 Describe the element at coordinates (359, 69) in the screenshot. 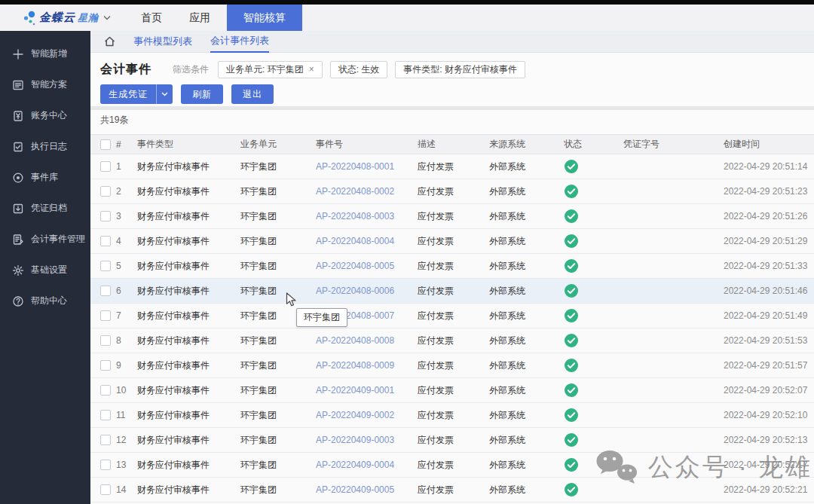

I see `filter-chip: 状态: 生效` at that location.